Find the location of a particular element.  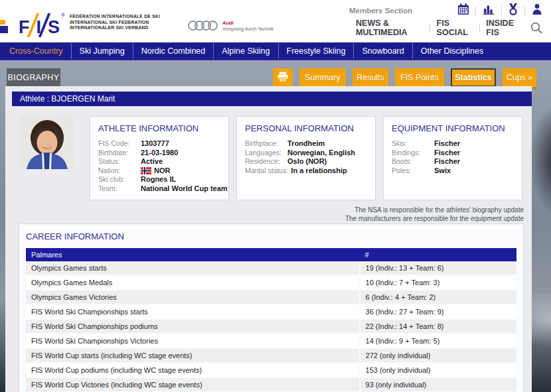

skis-value: Fischer is located at coordinates (447, 144).